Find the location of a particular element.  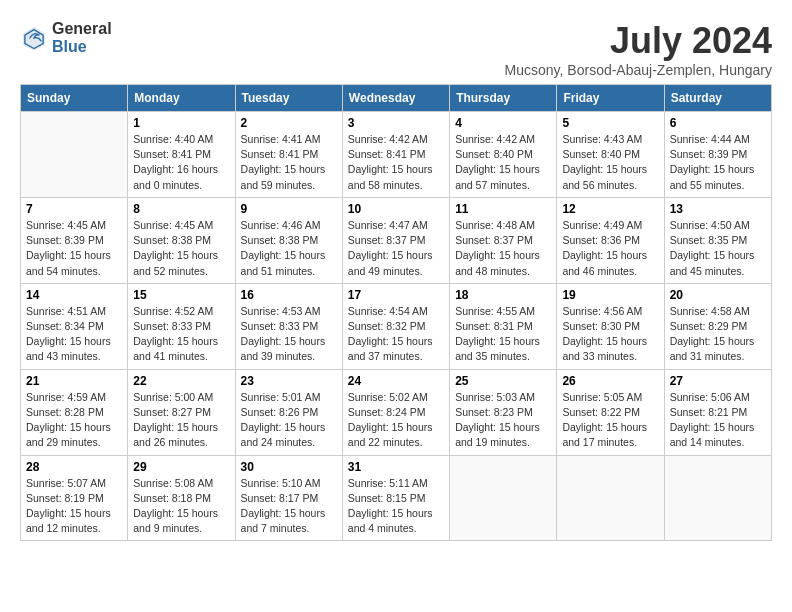

calendar-cell: 6Sunrise: 4:44 AM Sunset: 8:39 PM Daylig… is located at coordinates (718, 155).